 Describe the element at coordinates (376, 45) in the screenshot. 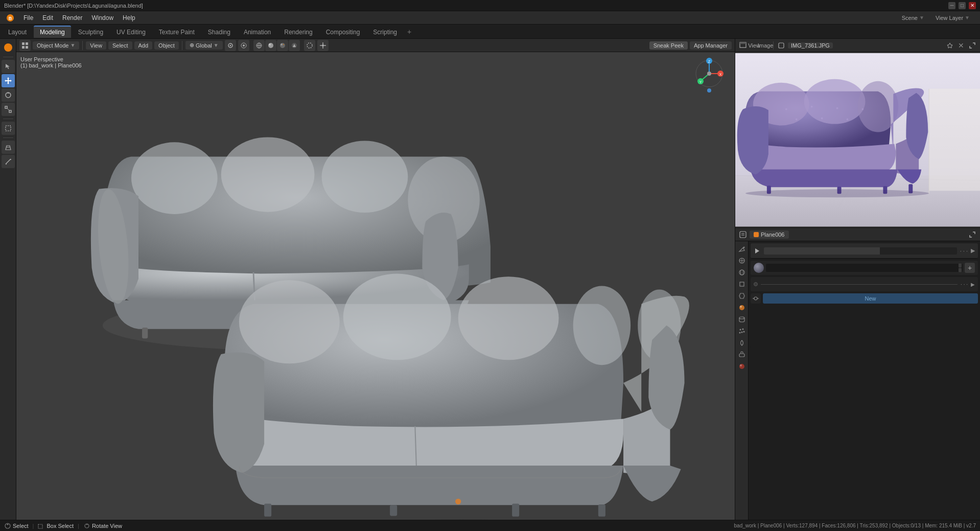

I see `viewport-header: Object Mode ▼ View Select Add Object ⊕ G…` at that location.